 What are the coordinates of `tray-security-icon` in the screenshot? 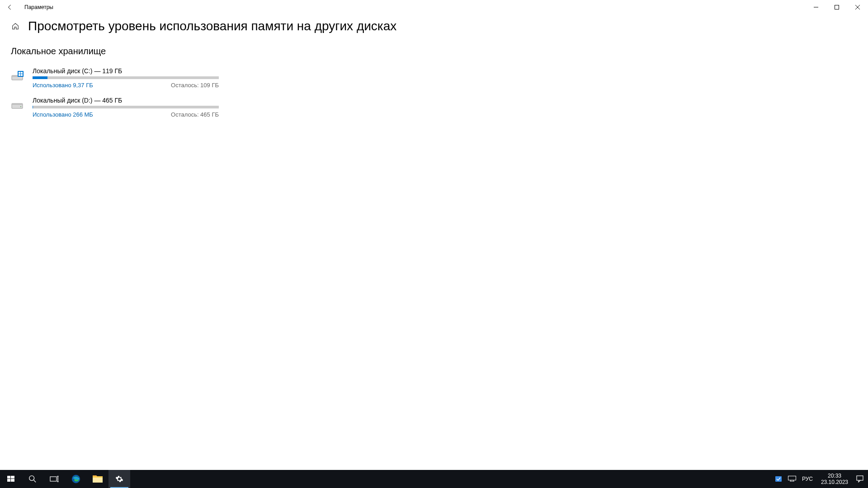 It's located at (778, 479).